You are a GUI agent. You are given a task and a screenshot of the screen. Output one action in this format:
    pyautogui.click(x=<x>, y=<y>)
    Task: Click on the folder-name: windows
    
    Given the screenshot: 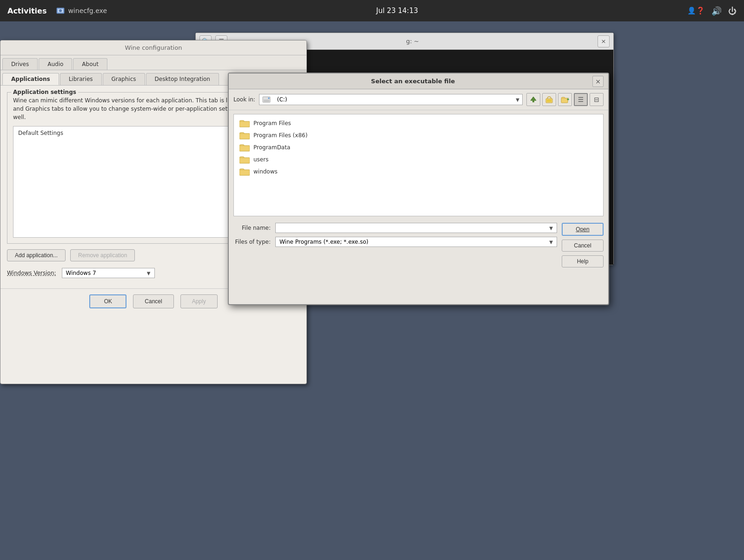 What is the action you would take?
    pyautogui.click(x=266, y=172)
    